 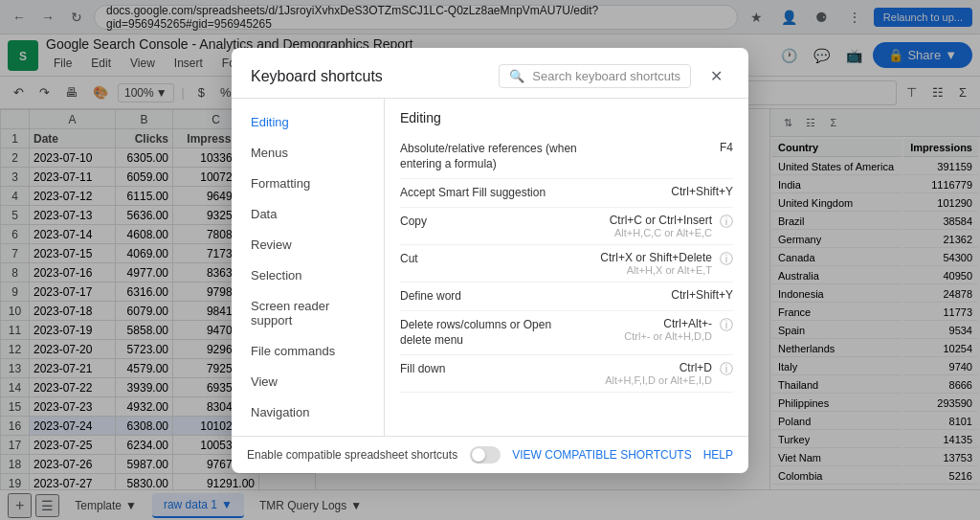 I want to click on shortcut-key-delete: Ctrl+Alt+-, so click(x=650, y=324).